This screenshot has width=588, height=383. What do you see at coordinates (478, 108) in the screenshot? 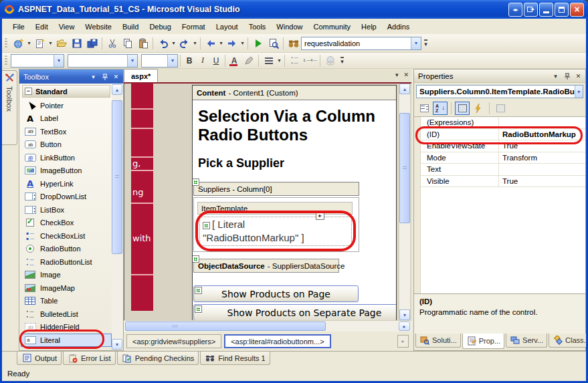
I see `events-button` at bounding box center [478, 108].